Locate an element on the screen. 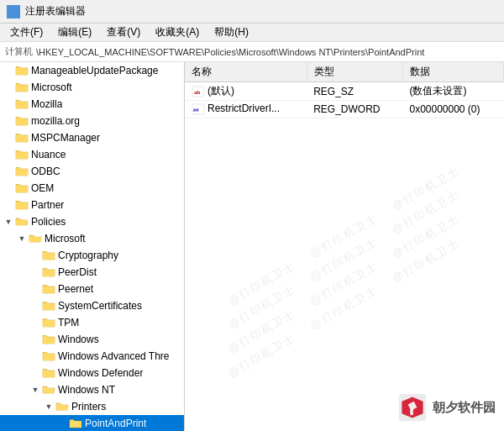 The height and width of the screenshot is (431, 504). cell-type: REG_DWORD is located at coordinates (354, 109).